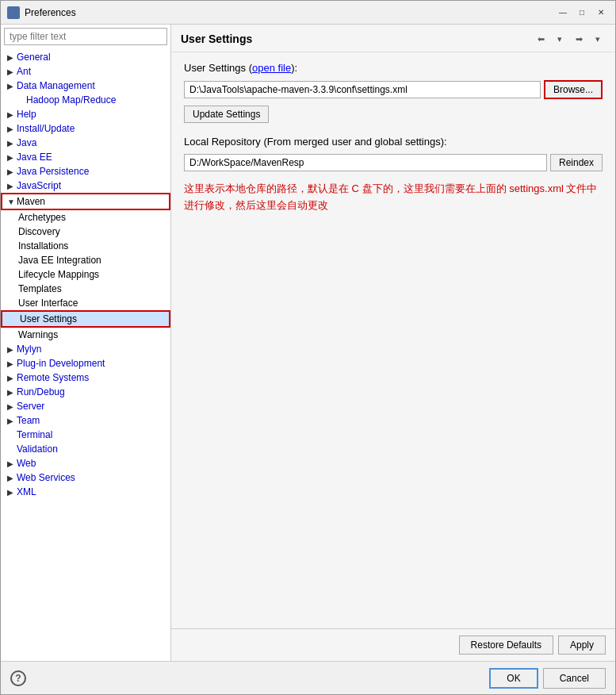 This screenshot has height=695, width=616. What do you see at coordinates (86, 363) in the screenshot?
I see `sidebar-item-plugin-development: ▶ Plug-in Development` at bounding box center [86, 363].